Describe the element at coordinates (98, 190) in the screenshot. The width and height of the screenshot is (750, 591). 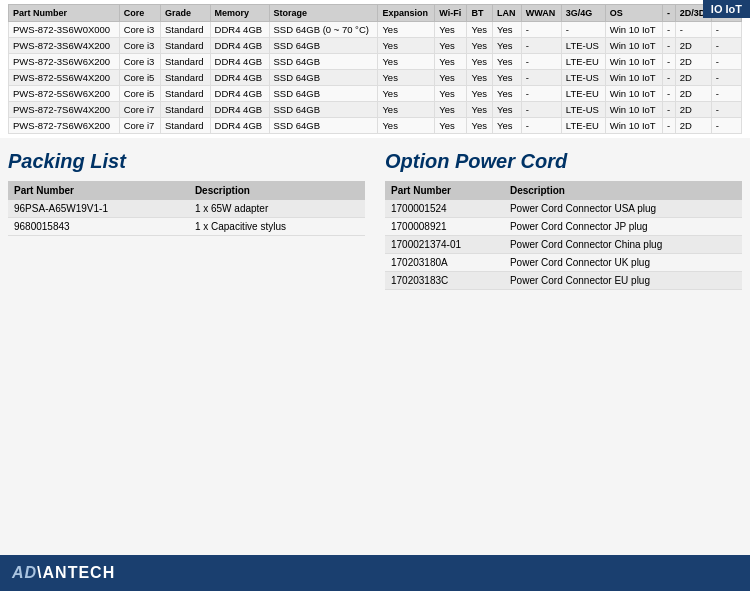
I see `packing-col-part: Part Number` at that location.